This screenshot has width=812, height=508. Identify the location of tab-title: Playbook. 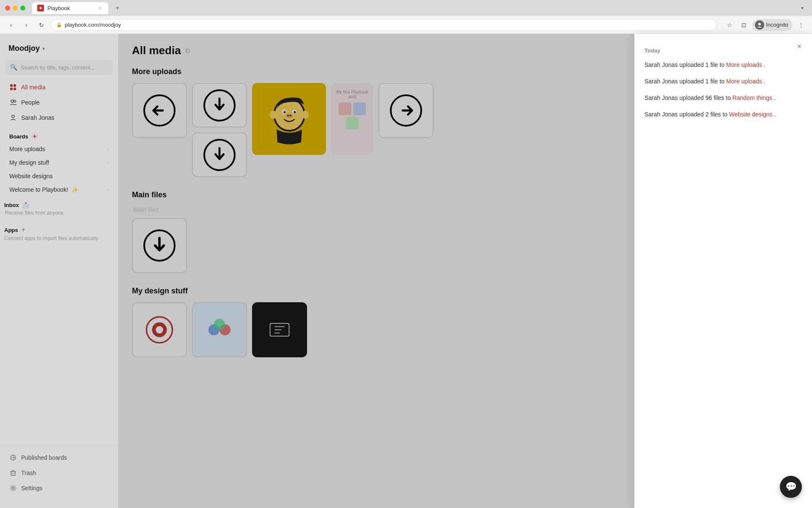
(58, 8).